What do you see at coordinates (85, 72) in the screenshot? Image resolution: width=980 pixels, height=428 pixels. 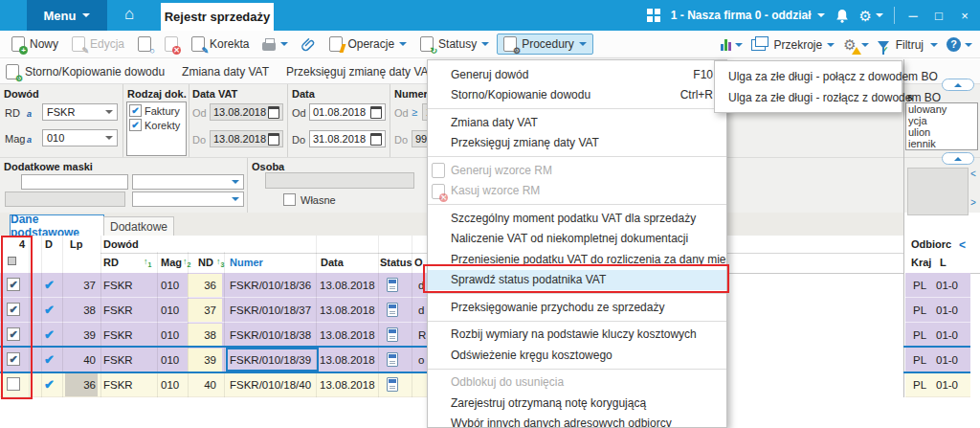 I see `storno-button: ⚙ Storno/Kopiowanie dowodu` at bounding box center [85, 72].